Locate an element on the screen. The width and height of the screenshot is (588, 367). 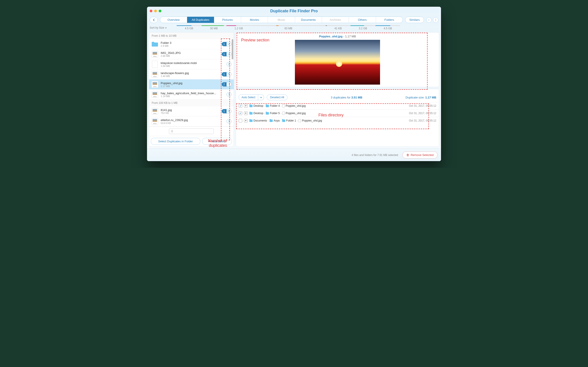
preview-image is located at coordinates (337, 62).